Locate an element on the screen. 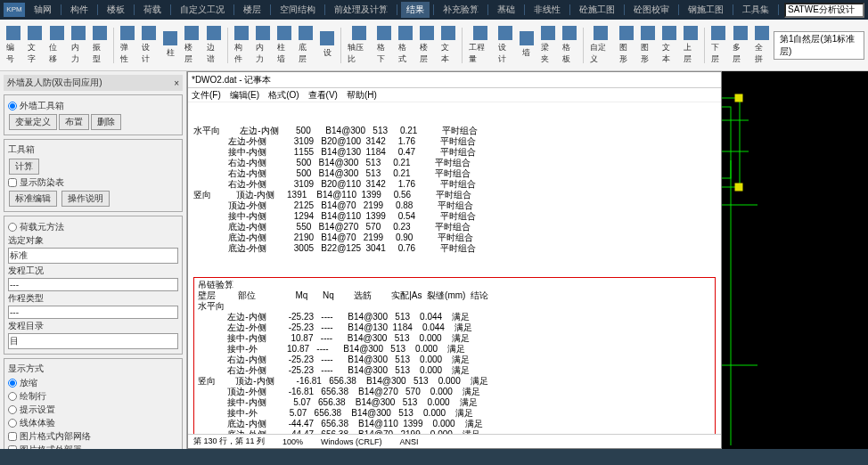  ribbon-btn-15: 轴压比 is located at coordinates (358, 45).